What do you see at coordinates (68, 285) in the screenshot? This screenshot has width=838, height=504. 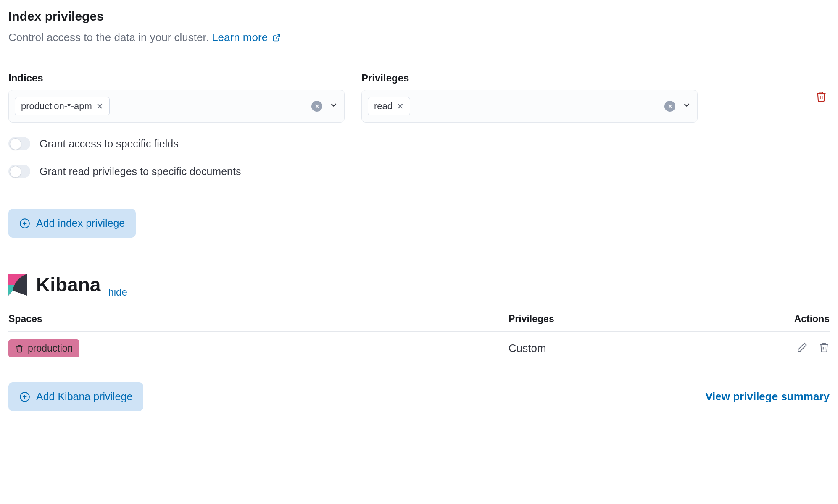 I see `kibana-title: Kibana` at bounding box center [68, 285].